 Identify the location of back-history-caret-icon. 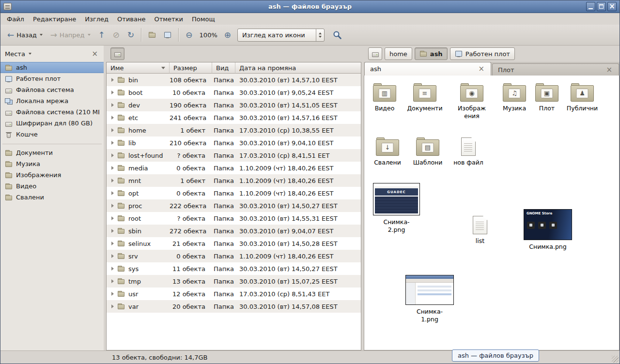
(41, 35).